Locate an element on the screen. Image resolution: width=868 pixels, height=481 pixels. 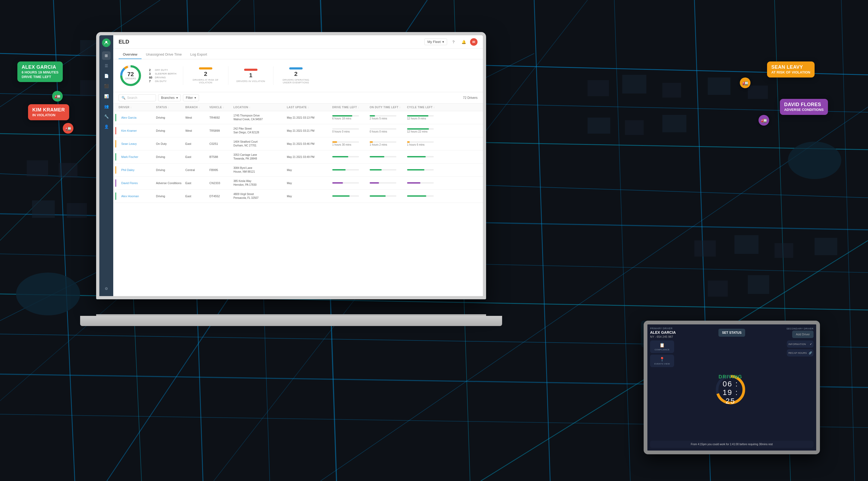
cell-vehicle: BT588 is located at coordinates (221, 157).